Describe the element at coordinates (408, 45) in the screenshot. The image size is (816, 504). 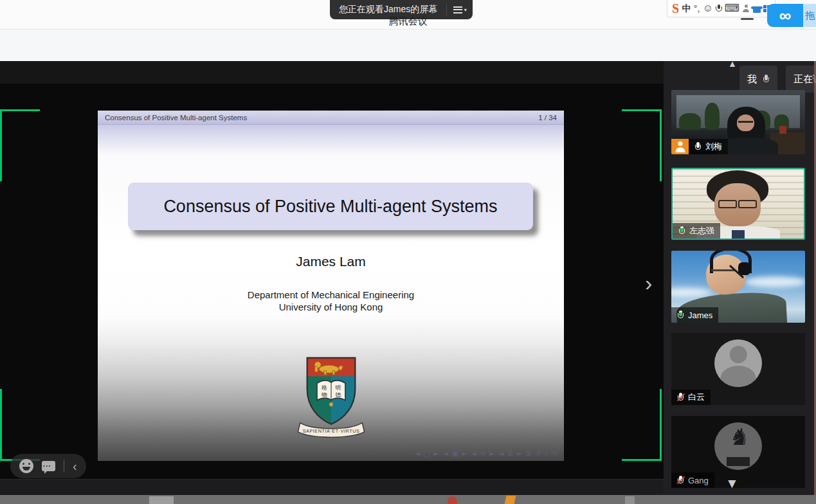
I see `meeting-toolbar: i 19:18 演讲者视图 ▼` at that location.